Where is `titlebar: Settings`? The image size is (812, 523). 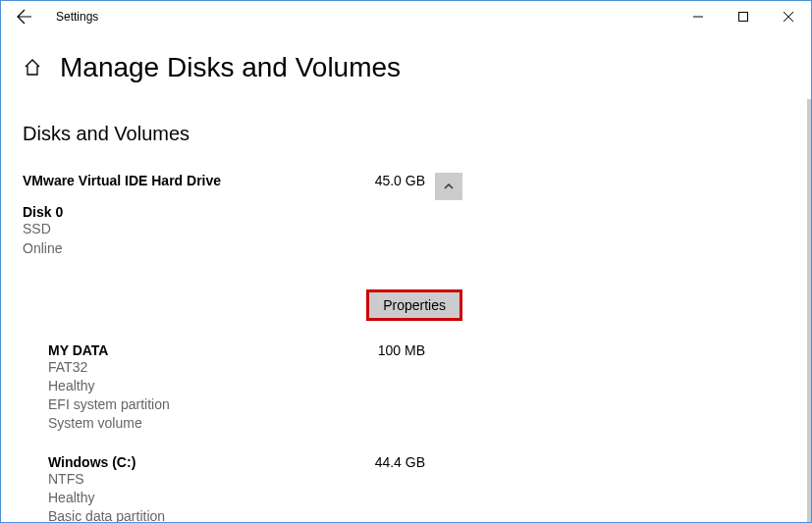
titlebar: Settings is located at coordinates (406, 17).